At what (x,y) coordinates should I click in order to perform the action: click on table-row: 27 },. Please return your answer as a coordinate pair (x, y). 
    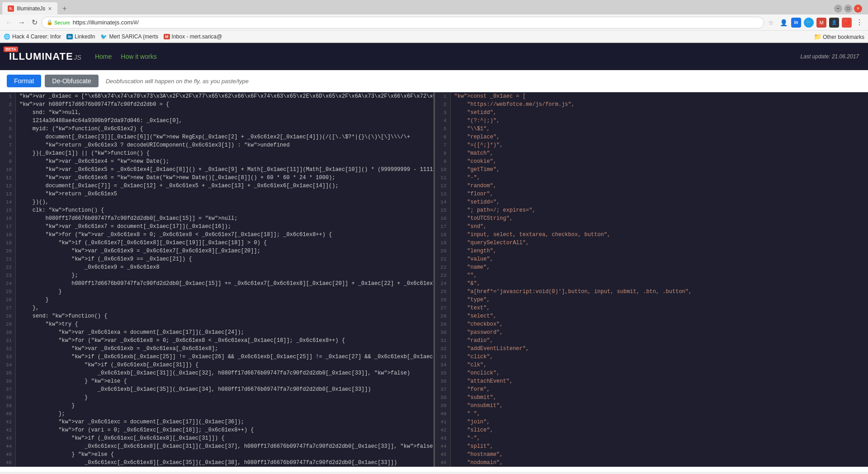
    Looking at the image, I should click on (217, 308).